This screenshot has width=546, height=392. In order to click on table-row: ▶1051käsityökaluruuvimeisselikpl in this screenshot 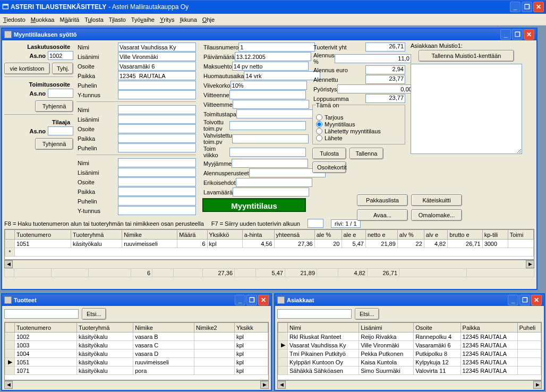, I will do `click(137, 362)`.